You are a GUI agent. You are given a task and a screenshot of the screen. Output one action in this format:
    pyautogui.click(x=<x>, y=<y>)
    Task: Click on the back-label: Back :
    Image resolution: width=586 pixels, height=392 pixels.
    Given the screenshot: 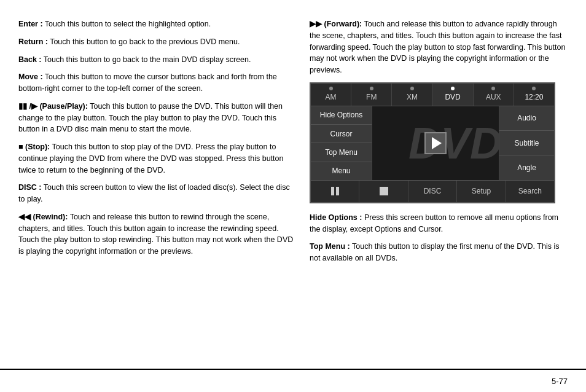 What is the action you would take?
    pyautogui.click(x=30, y=60)
    